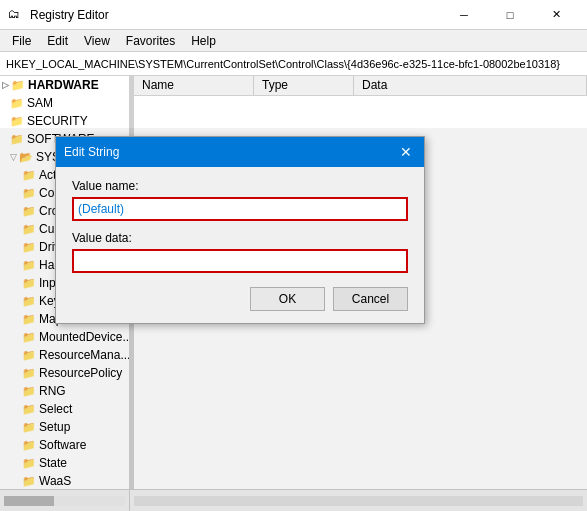 The image size is (587, 511). What do you see at coordinates (360, 86) in the screenshot?
I see `detail-header: Name Type Data` at bounding box center [360, 86].